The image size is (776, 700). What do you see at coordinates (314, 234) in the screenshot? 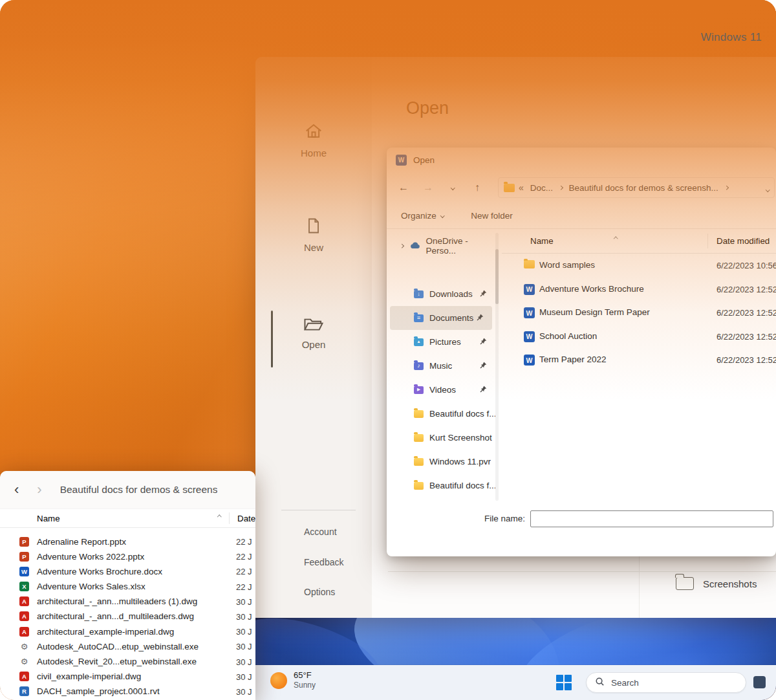
I see `backstage-nav-new: New` at bounding box center [314, 234].